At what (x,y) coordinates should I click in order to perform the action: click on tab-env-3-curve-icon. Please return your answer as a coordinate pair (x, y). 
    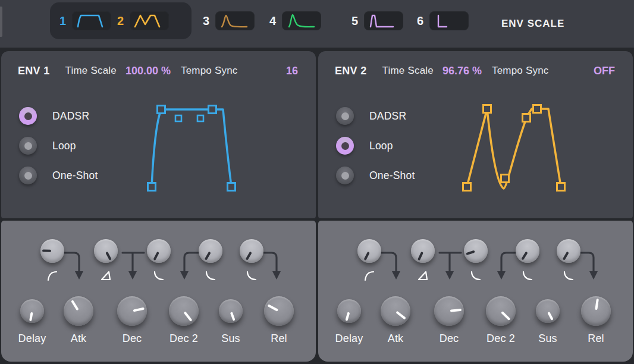
    Looking at the image, I should click on (235, 21).